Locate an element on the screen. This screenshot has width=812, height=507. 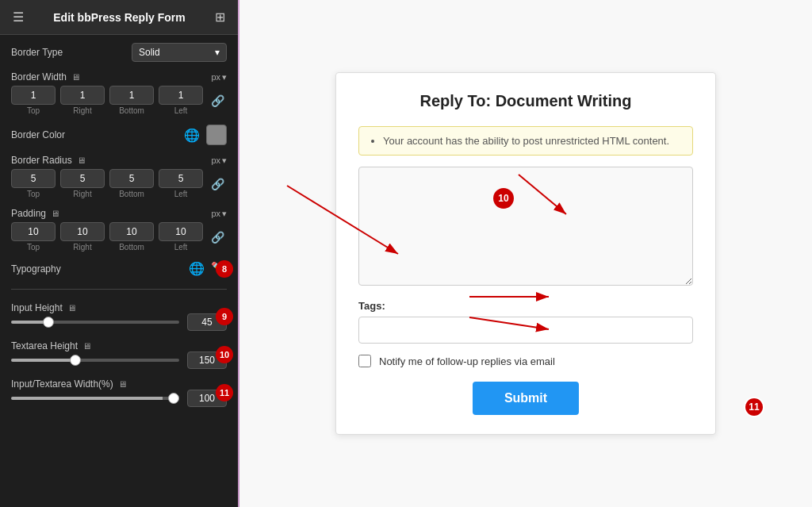
textarea-height-section: Textarea Height 🖥 10 is located at coordinates (119, 355).